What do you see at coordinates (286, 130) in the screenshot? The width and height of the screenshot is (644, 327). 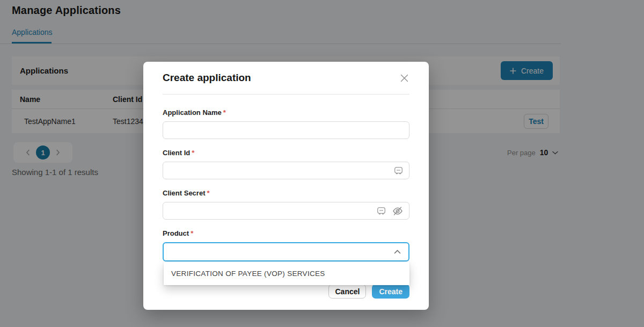 I see `application-name-input` at bounding box center [286, 130].